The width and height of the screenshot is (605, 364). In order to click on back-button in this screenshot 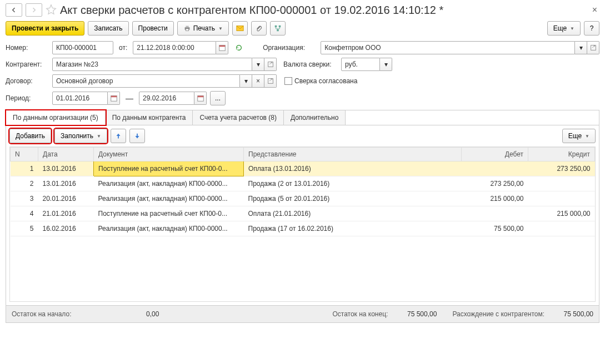, I will do `click(14, 10)`.